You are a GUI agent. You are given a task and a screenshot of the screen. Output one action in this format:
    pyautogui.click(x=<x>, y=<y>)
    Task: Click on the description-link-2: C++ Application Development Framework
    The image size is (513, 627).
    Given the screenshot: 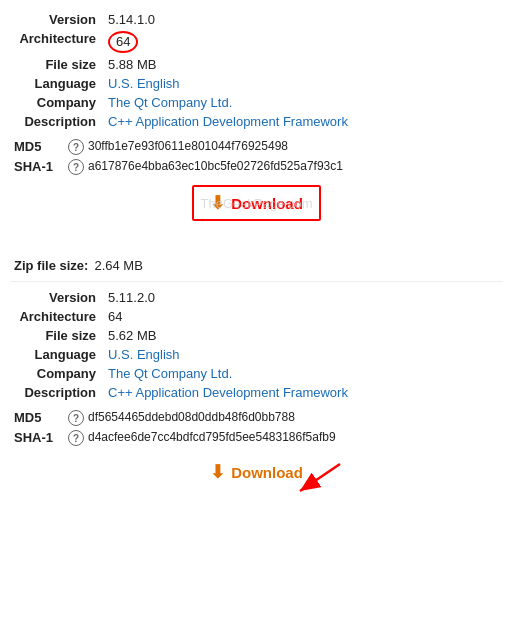 What is the action you would take?
    pyautogui.click(x=228, y=392)
    